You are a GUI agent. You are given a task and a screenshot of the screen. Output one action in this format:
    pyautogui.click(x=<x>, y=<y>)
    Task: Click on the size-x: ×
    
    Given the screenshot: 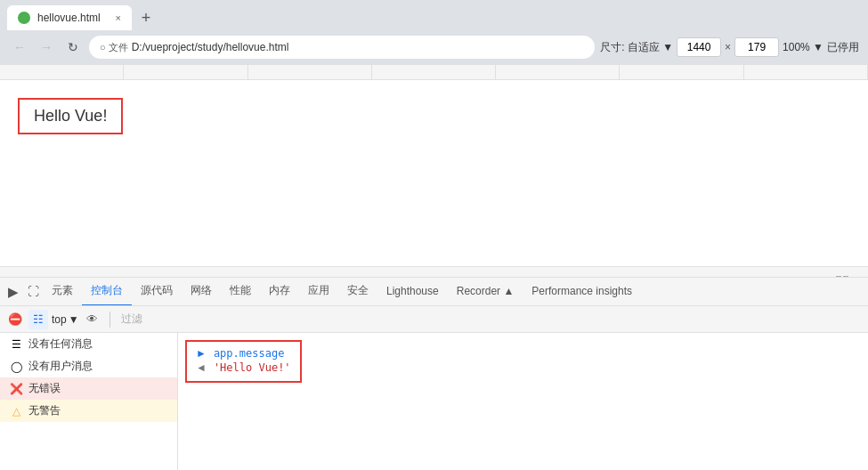 What is the action you would take?
    pyautogui.click(x=728, y=47)
    